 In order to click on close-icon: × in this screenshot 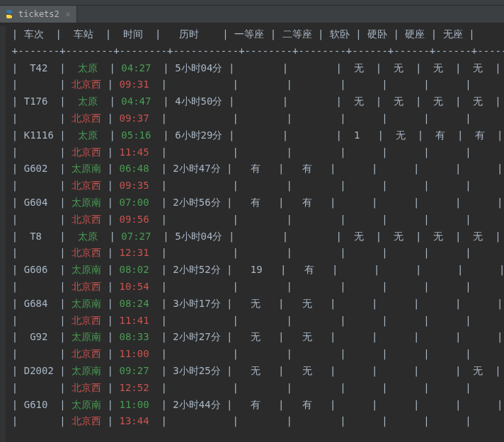, I will do `click(68, 14)`.